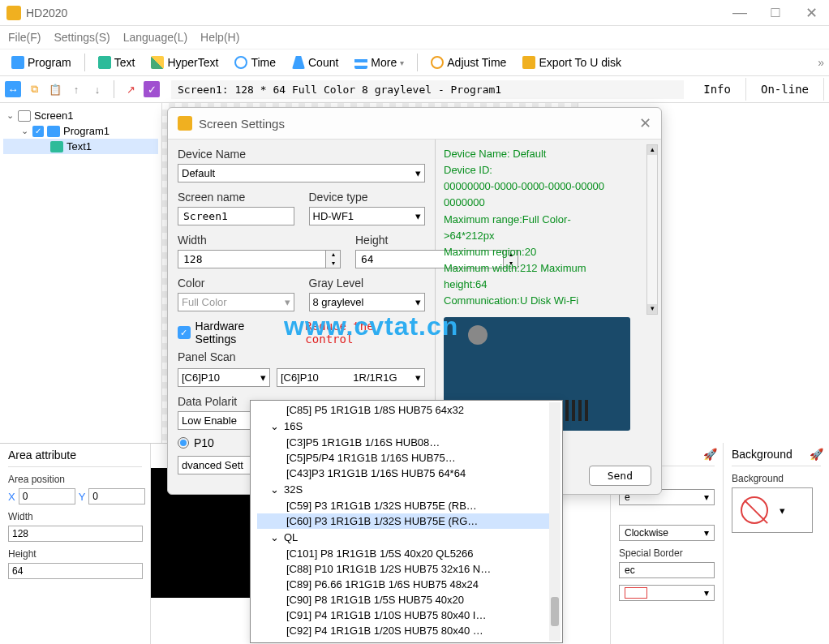 The height and width of the screenshot is (644, 829). I want to click on tb2-up: ↑, so click(76, 89).